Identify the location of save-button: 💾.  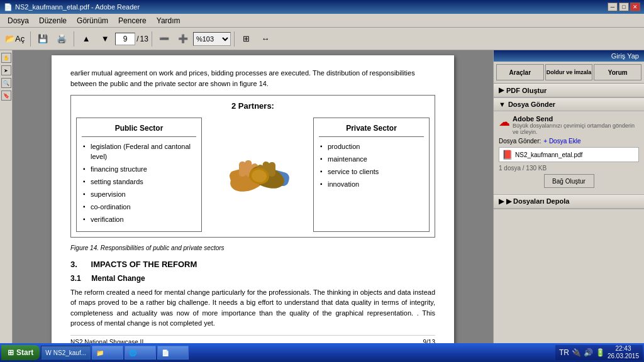
(43, 39).